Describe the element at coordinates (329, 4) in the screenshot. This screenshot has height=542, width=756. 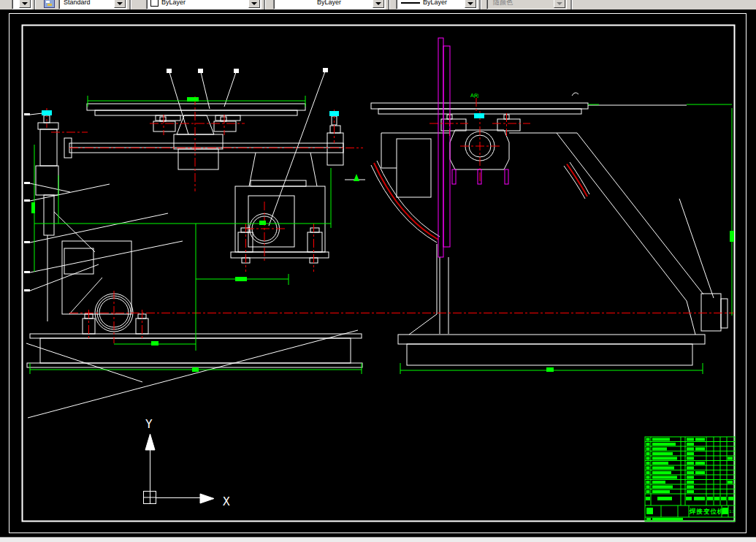
I see `linetype-combo: ByLayer` at that location.